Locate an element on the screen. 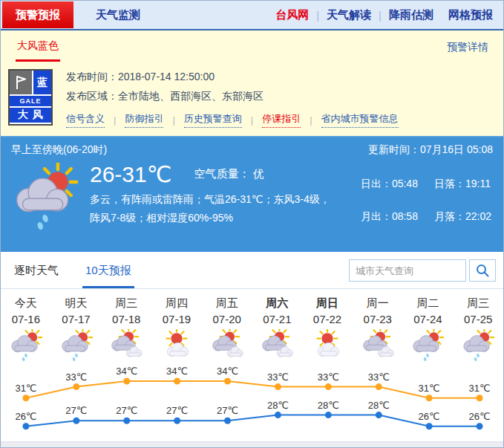 The width and height of the screenshot is (504, 448). air-quality: 空气质量： 优 is located at coordinates (229, 174).